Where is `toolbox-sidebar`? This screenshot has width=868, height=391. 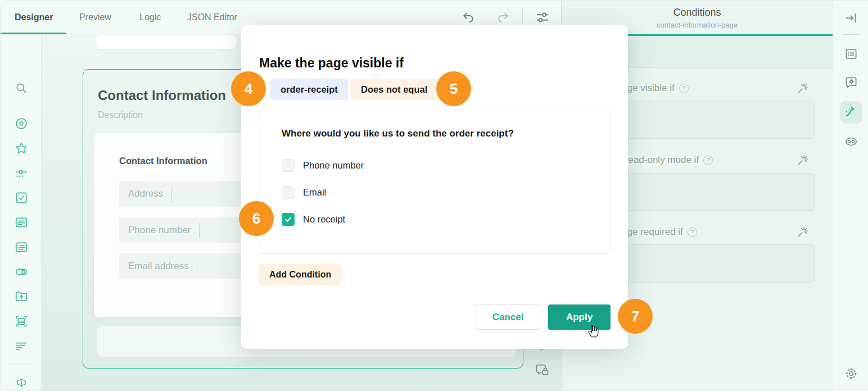 toolbox-sidebar is located at coordinates (21, 212).